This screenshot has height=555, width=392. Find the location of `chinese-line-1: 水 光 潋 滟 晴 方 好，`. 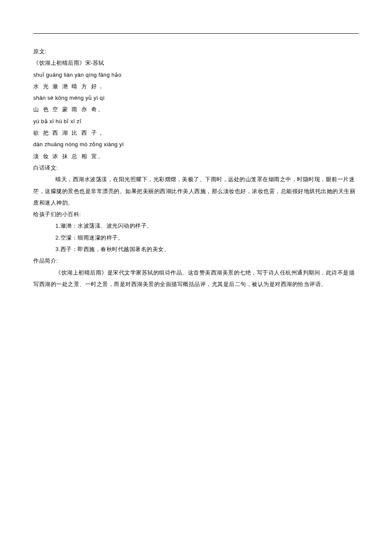

chinese-line-1: 水 光 潋 滟 晴 方 好， is located at coordinates (196, 86).